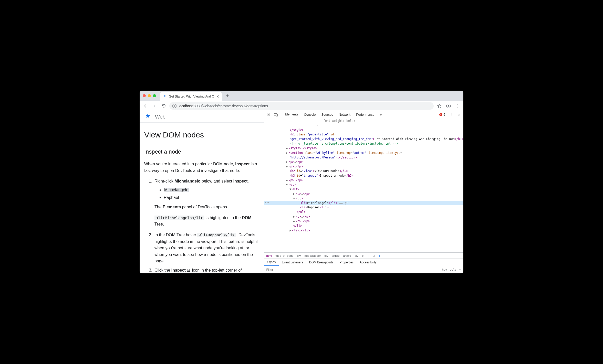 This screenshot has width=603, height=364. Describe the element at coordinates (321, 262) in the screenshot. I see `tab-dom-breakpoints: DOM Breakpoints` at that location.